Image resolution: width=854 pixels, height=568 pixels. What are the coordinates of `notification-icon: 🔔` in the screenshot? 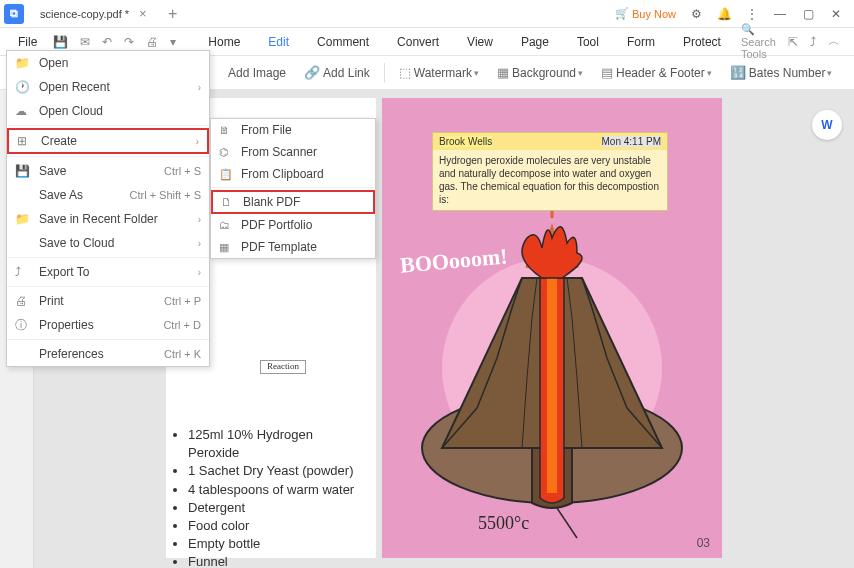 It's located at (724, 14).